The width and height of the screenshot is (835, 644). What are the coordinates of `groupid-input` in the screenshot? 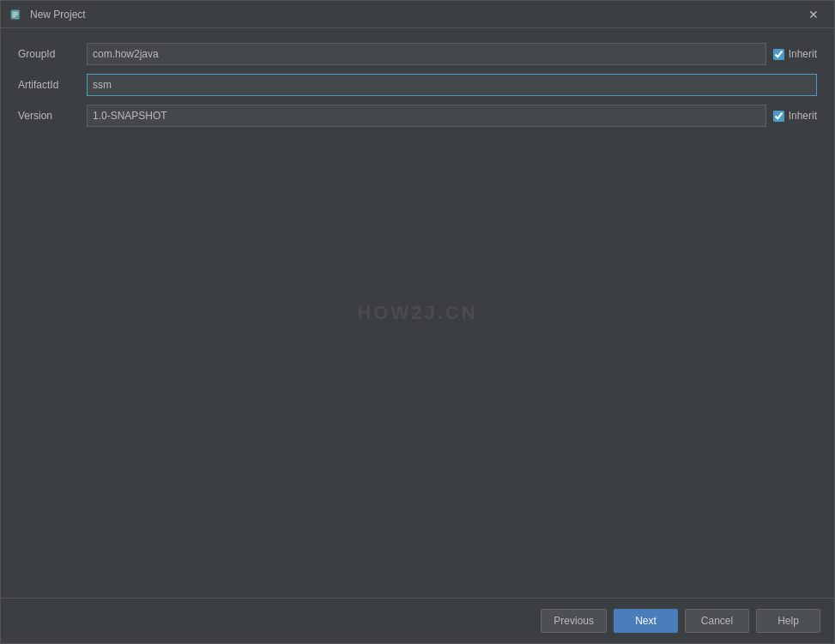 It's located at (427, 54).